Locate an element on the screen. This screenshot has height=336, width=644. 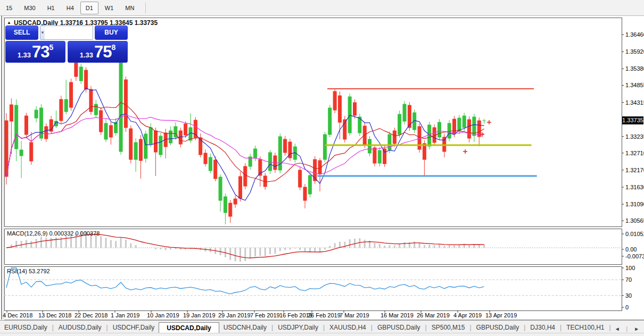
buy-button: BUY is located at coordinates (111, 33).